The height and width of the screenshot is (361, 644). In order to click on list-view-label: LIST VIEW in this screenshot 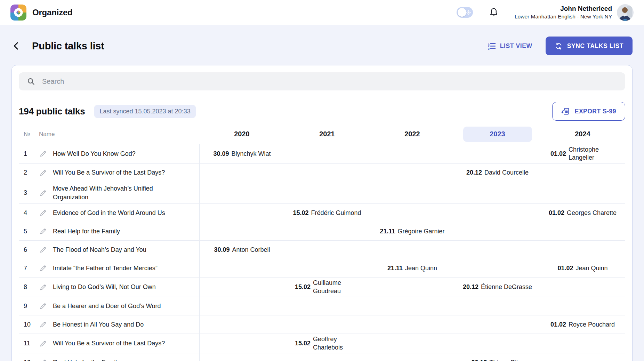, I will do `click(516, 46)`.